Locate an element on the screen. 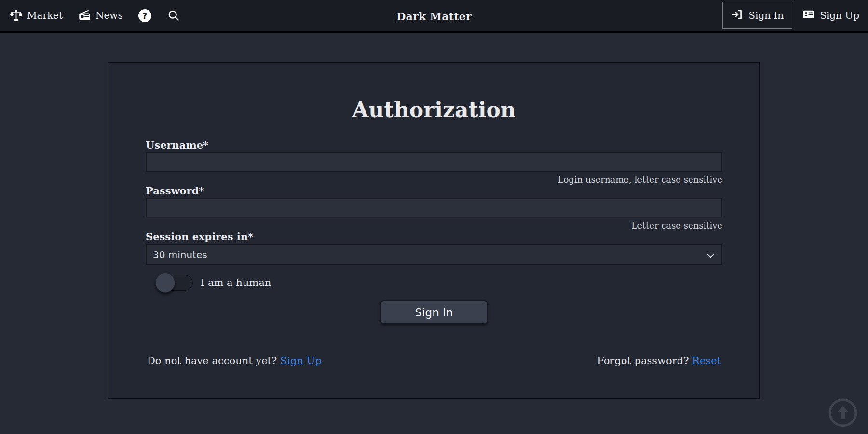  top-navbar: Market News ? Dark Matter is located at coordinates (434, 16).